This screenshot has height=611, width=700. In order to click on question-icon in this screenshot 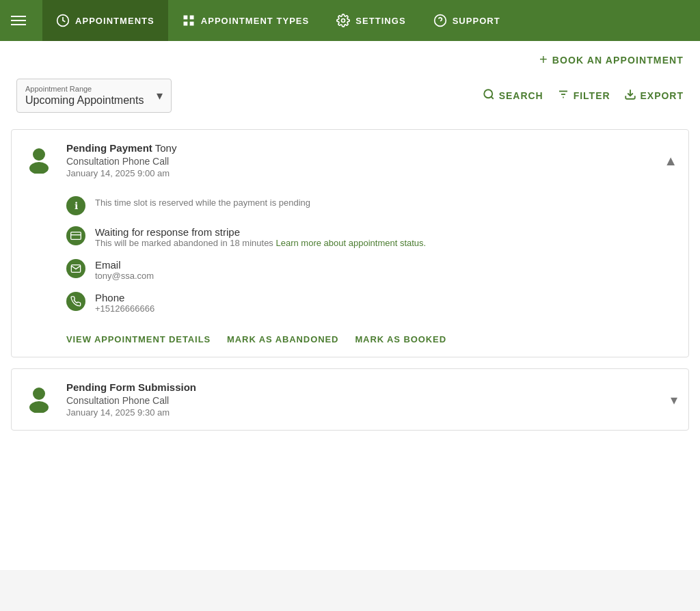, I will do `click(440, 21)`.